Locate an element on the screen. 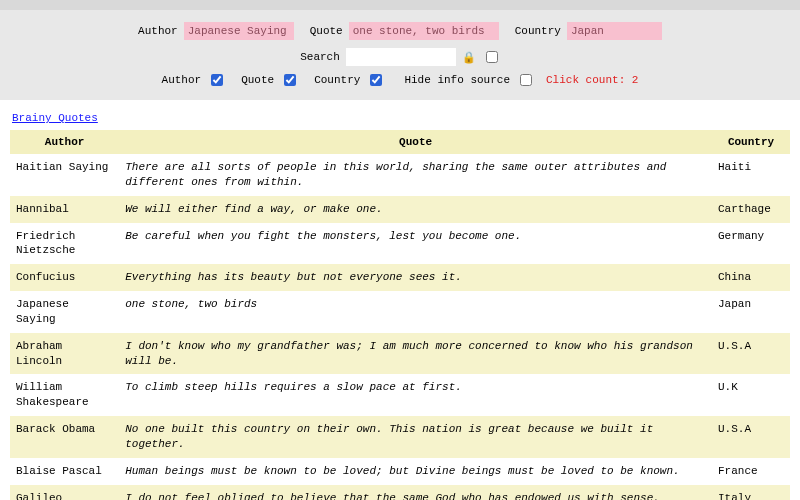 This screenshot has height=500, width=800. country-filter-input is located at coordinates (614, 31).